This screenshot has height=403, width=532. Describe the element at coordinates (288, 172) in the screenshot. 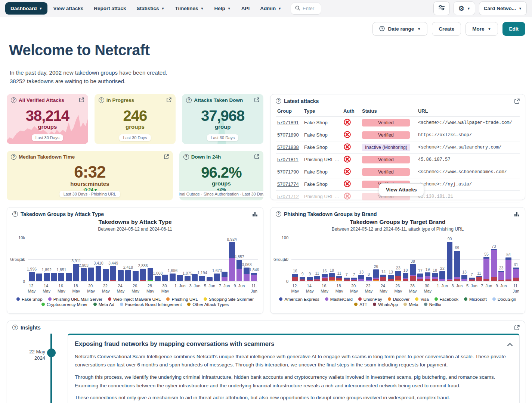

I see `group-id-link: 57071790` at that location.